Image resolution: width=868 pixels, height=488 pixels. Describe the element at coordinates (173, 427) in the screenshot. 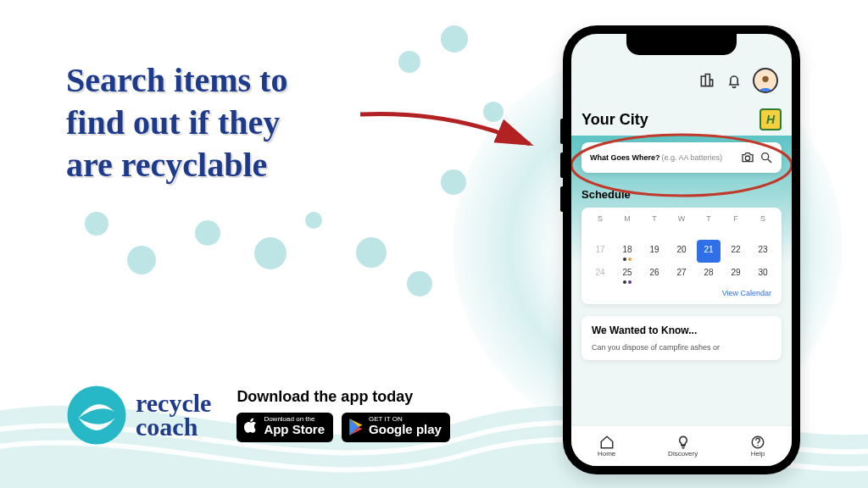

I see `logo-line2: coach` at that location.